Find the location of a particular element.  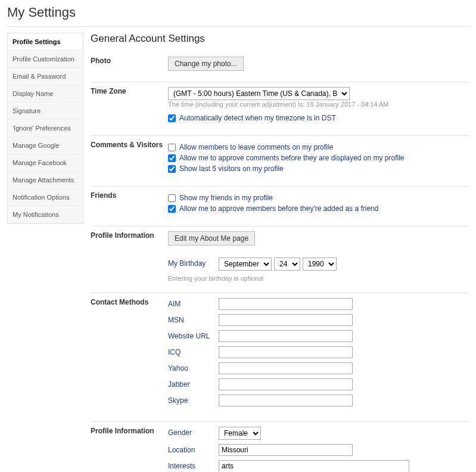

sidebar-item-signature: Signature is located at coordinates (45, 111).